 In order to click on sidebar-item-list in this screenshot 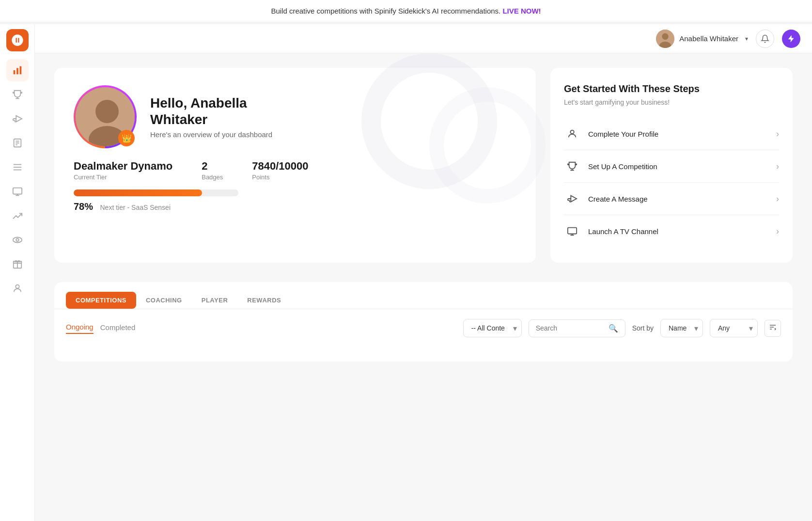, I will do `click(17, 167)`.